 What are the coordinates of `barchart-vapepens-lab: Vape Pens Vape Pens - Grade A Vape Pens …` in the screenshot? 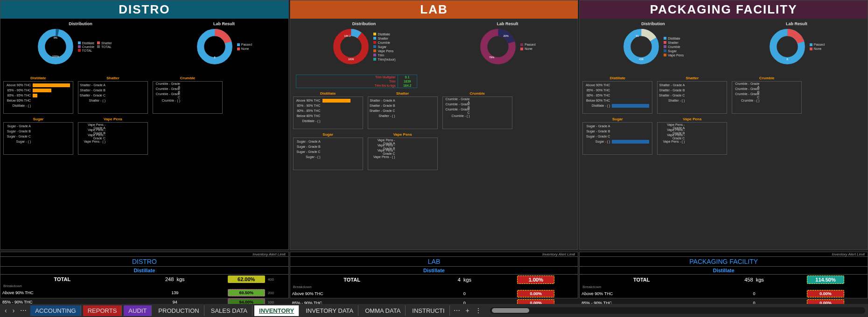 It's located at (403, 154).